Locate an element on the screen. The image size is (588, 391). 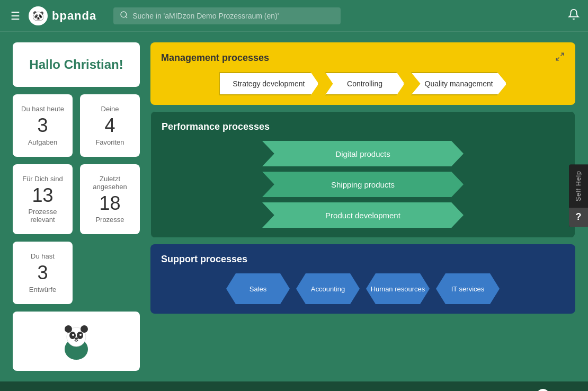
performance-header: Performance processes is located at coordinates (363, 127).